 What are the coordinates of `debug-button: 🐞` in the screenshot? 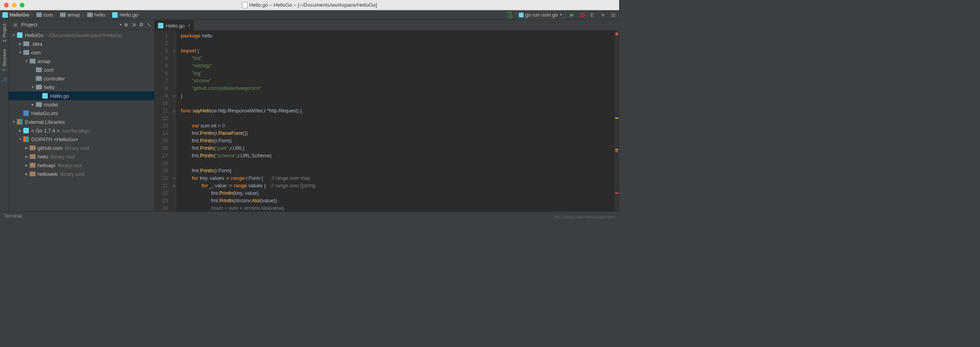 It's located at (582, 15).